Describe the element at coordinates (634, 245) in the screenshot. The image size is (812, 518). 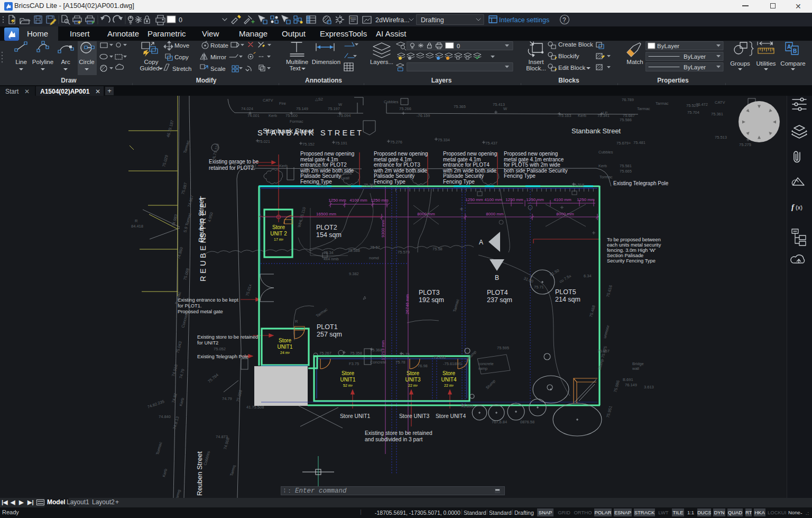
I see `svg-text: each units metal security` at that location.